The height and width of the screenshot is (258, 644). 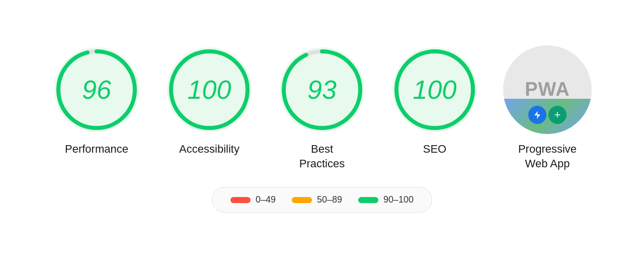 I want to click on score-label-best-practices: Best Practices, so click(x=322, y=156).